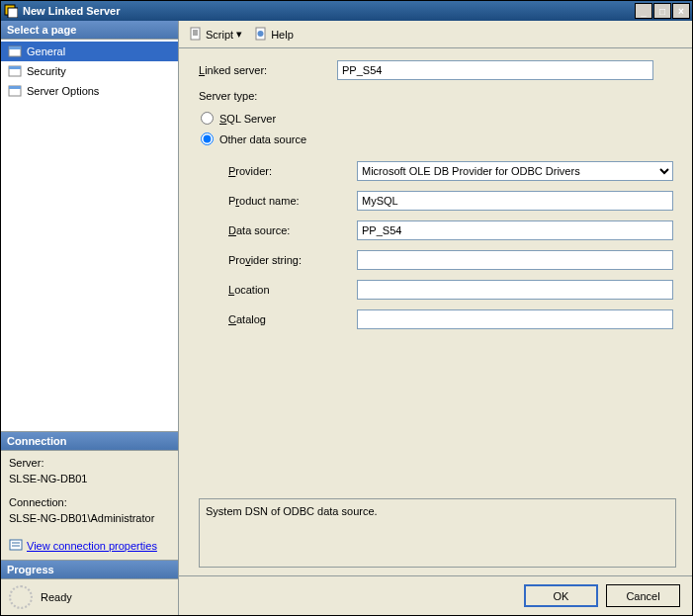  Describe the element at coordinates (89, 267) in the screenshot. I see `sidebar-spacer` at that location.